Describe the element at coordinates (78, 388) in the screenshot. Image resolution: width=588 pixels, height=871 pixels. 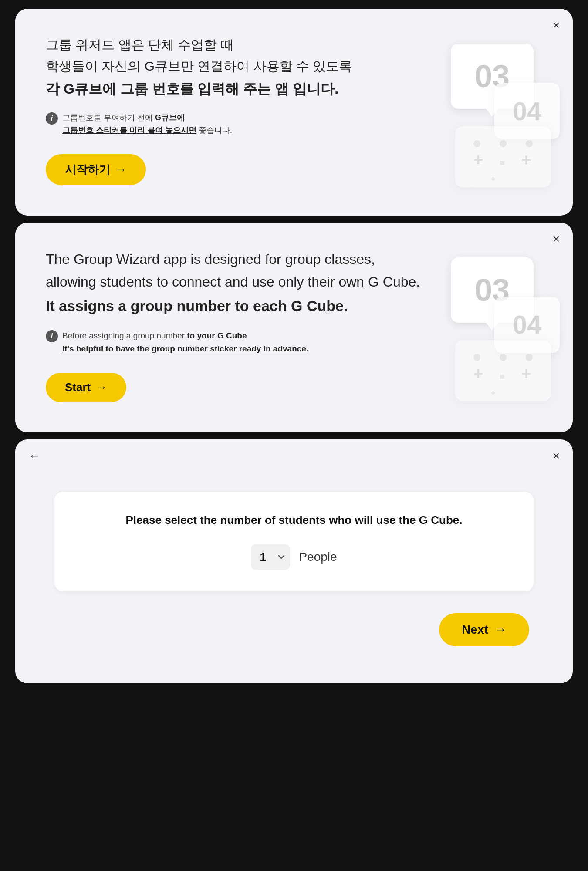
I see `start-label-english: Start` at that location.